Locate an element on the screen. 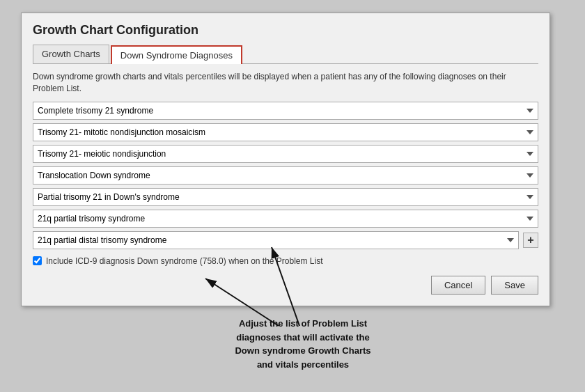  dialog-title: Growth Chart Configuration is located at coordinates (286, 31).